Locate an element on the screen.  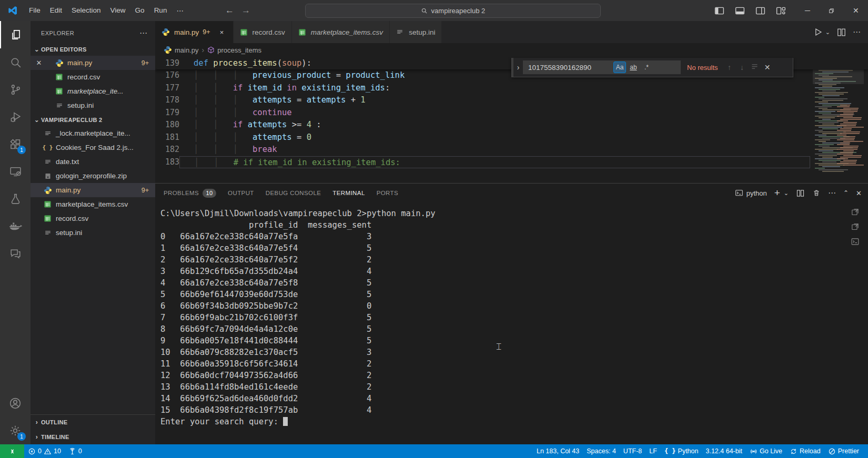
find-next-button: ↓ is located at coordinates (742, 67).